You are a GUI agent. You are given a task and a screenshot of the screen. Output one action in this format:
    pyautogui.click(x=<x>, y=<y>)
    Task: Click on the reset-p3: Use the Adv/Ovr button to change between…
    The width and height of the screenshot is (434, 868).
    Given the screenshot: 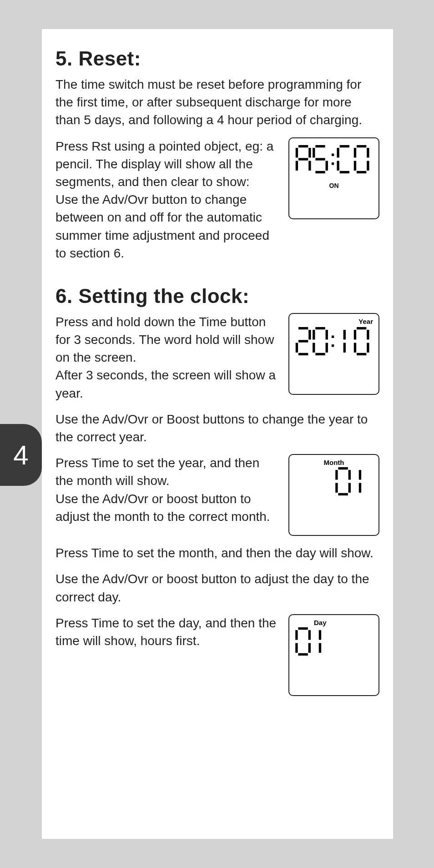 What is the action you would take?
    pyautogui.click(x=168, y=227)
    